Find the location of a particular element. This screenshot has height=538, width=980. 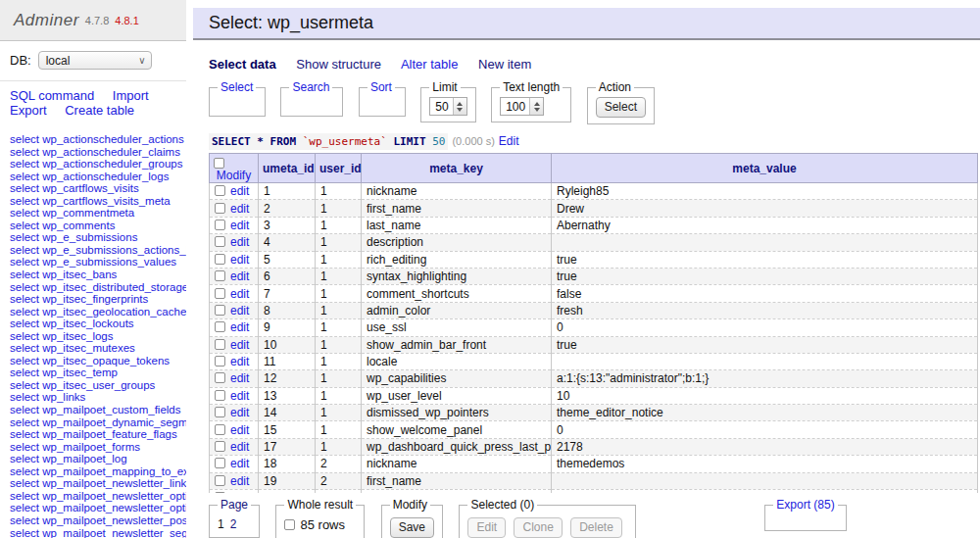

col-meta-key-link: meta_key is located at coordinates (457, 169).